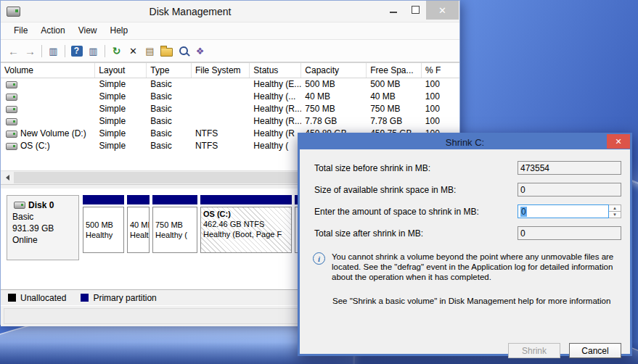 Image resolution: width=638 pixels, height=364 pixels. What do you see at coordinates (175, 225) in the screenshot?
I see `partition-line1: 750 MB` at bounding box center [175, 225].